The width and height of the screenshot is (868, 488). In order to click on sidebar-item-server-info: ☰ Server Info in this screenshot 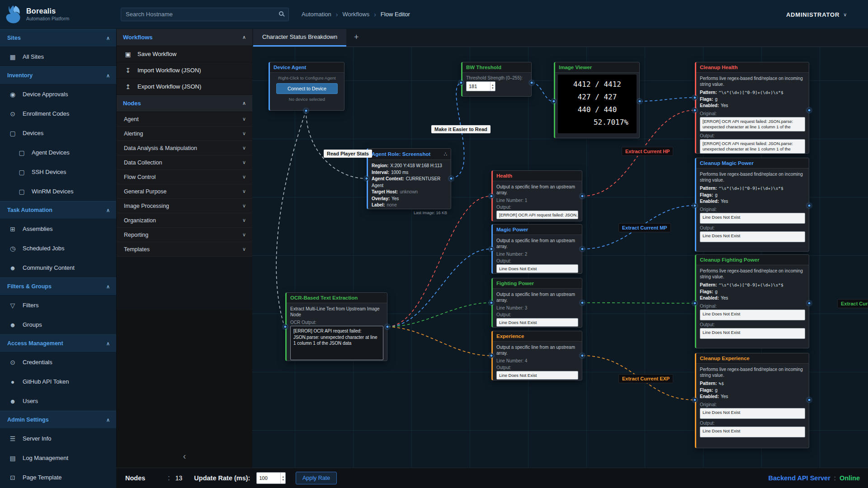, I will do `click(58, 438)`.